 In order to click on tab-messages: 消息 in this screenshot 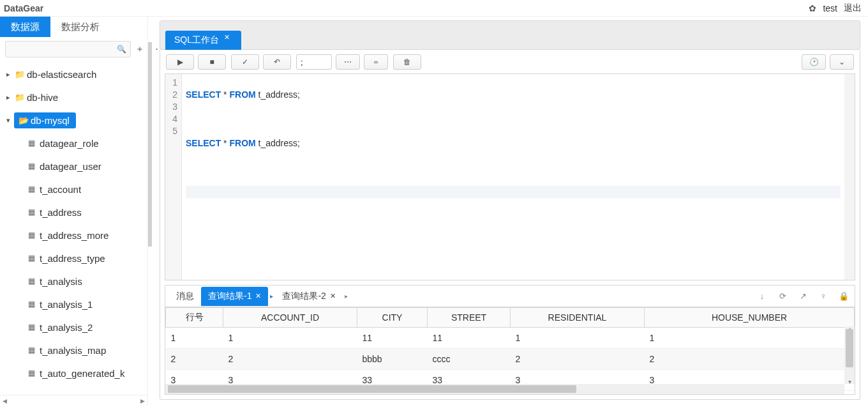, I will do `click(185, 296)`.